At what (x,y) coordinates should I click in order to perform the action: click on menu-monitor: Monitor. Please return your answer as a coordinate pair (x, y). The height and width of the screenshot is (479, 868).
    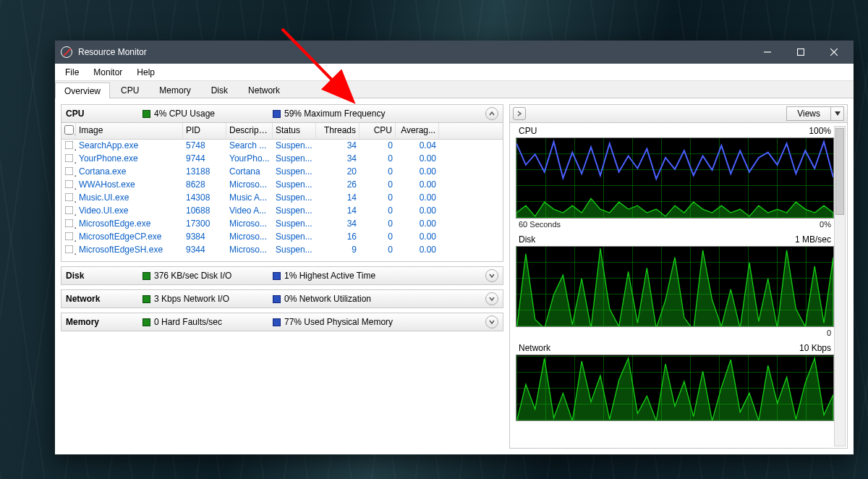
    Looking at the image, I should click on (108, 72).